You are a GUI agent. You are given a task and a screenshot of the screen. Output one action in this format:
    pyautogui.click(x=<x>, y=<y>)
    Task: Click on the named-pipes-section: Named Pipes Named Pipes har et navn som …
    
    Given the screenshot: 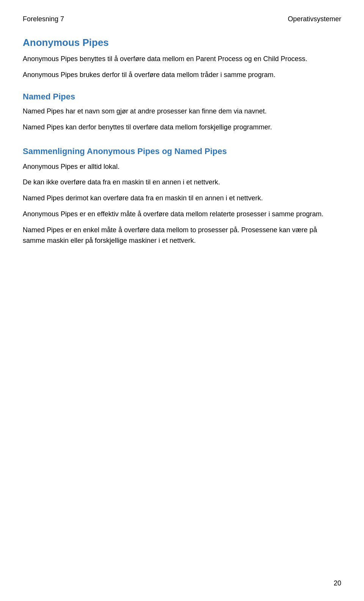 What is the action you would take?
    pyautogui.click(x=182, y=112)
    